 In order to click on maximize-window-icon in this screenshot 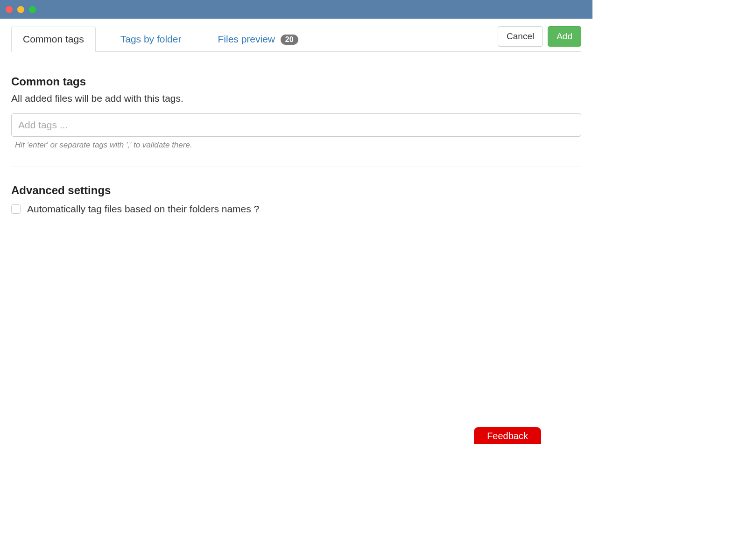, I will do `click(33, 9)`.